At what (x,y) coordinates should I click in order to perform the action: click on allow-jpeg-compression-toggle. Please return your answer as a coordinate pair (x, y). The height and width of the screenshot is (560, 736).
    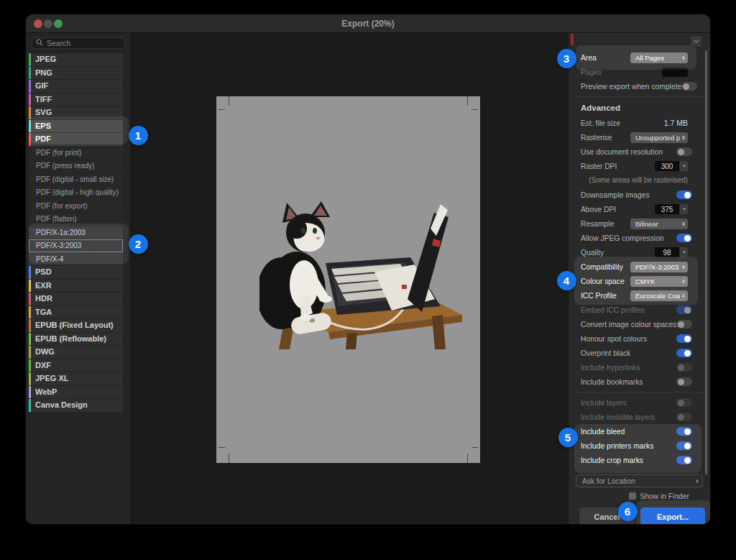
    Looking at the image, I should click on (684, 238).